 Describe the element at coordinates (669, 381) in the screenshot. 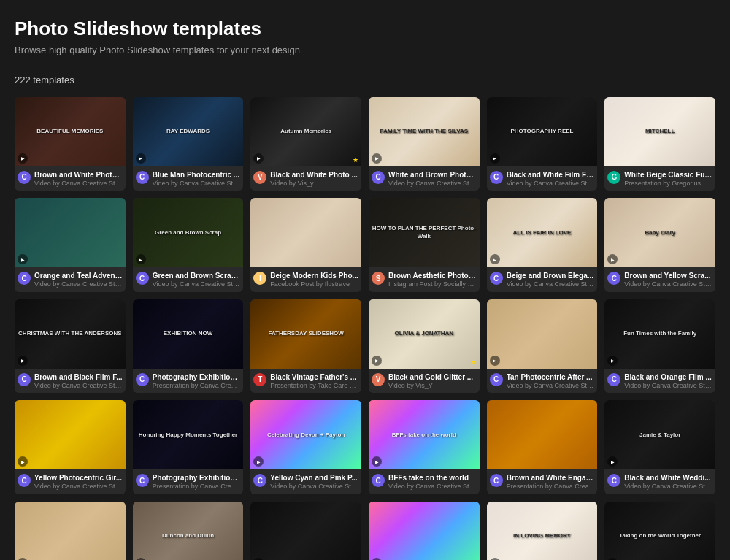

I see `card-text: Black and Orange Film ... Video by Canva…` at that location.